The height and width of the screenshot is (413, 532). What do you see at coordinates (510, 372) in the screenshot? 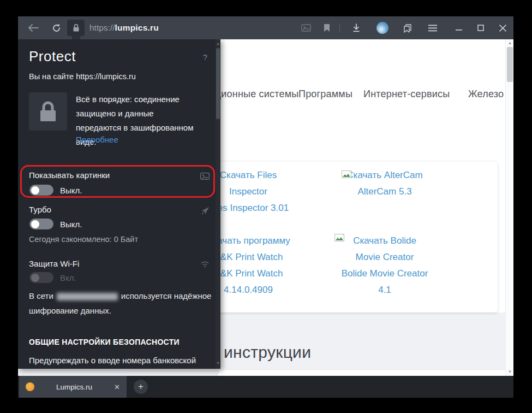
I see `scroll-down-arrow: ▼` at bounding box center [510, 372].